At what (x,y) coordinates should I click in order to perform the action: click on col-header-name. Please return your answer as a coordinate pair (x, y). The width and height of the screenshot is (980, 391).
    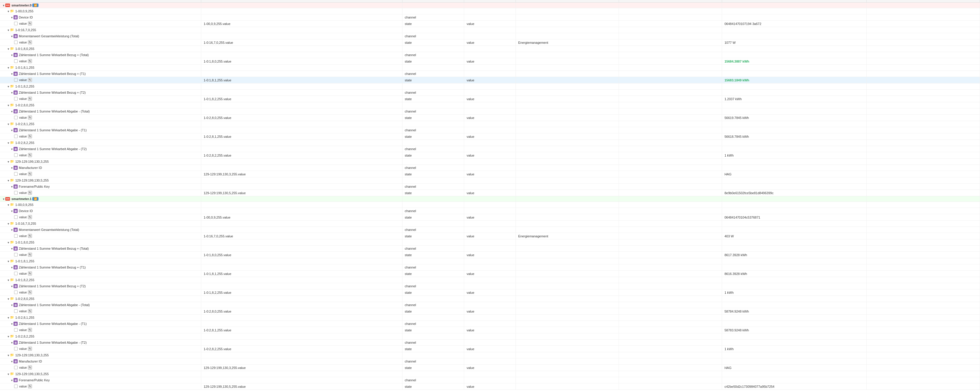
    Looking at the image, I should click on (100, 2).